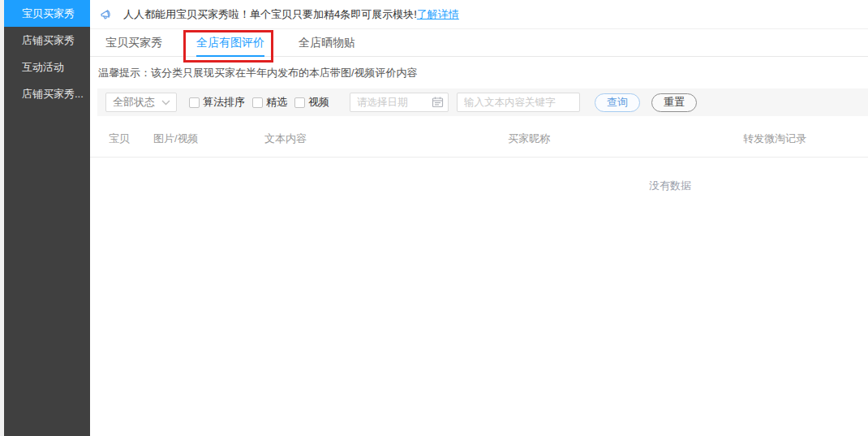 The image size is (868, 436). What do you see at coordinates (479, 136) in the screenshot?
I see `table-header: 宝贝 图片/视频 文本内容 买家昵称 转发微淘记录` at bounding box center [479, 136].